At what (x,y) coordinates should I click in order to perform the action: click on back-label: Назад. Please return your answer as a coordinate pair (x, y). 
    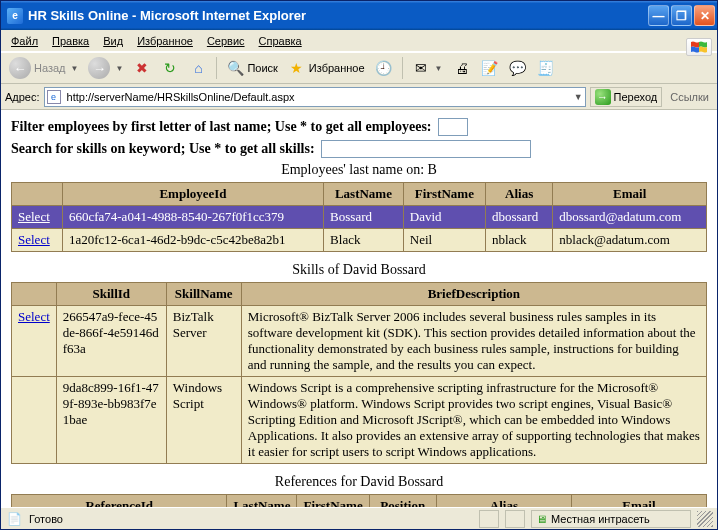
    Looking at the image, I should click on (50, 68).